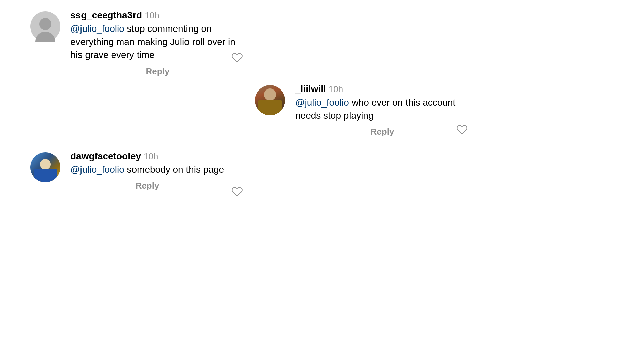  I want to click on username: _liilwill, so click(311, 89).